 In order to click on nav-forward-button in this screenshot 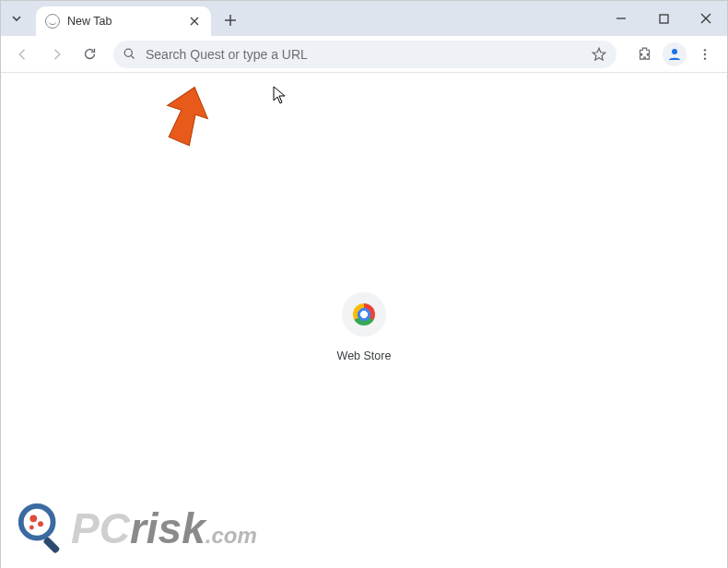, I will do `click(56, 54)`.